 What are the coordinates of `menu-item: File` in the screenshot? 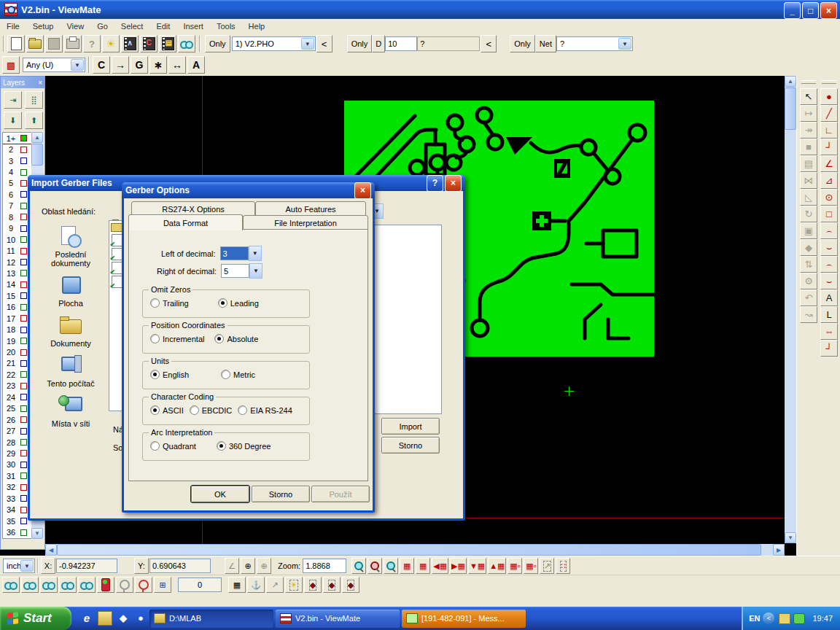 It's located at (13, 26).